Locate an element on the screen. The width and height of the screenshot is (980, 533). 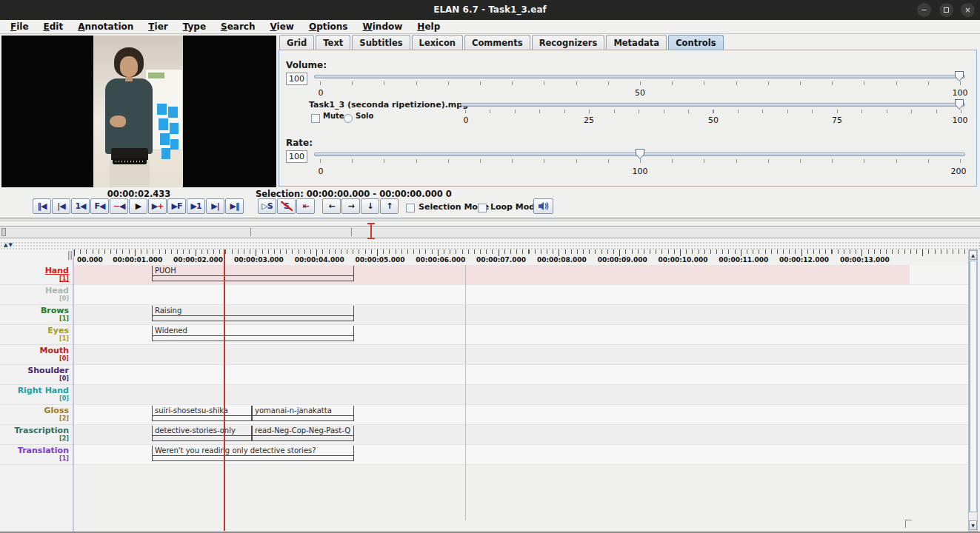
clear-selection-button: S is located at coordinates (286, 206).